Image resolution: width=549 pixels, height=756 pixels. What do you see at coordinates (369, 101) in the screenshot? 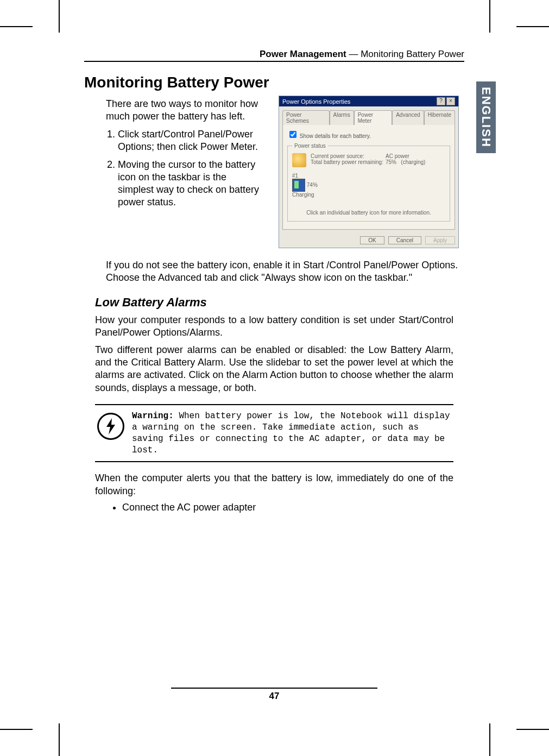
I see `dialog-titlebar: Power Options Properties ? ×` at bounding box center [369, 101].